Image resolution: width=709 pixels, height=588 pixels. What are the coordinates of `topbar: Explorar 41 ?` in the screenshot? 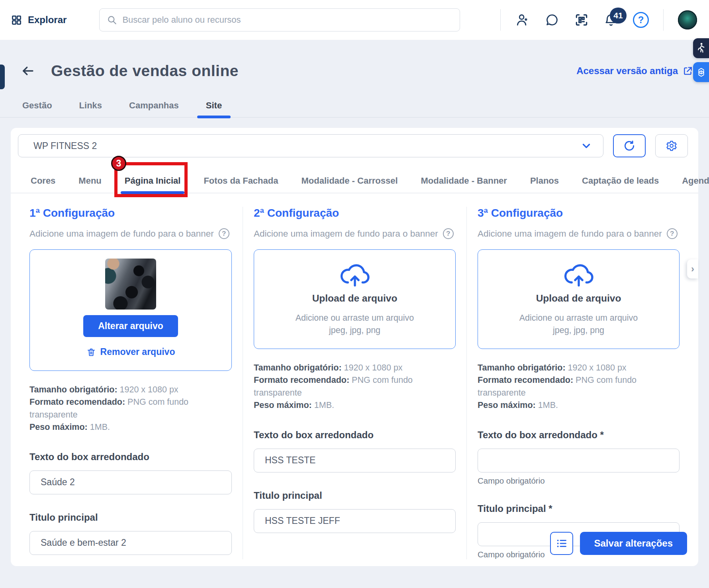 It's located at (354, 20).